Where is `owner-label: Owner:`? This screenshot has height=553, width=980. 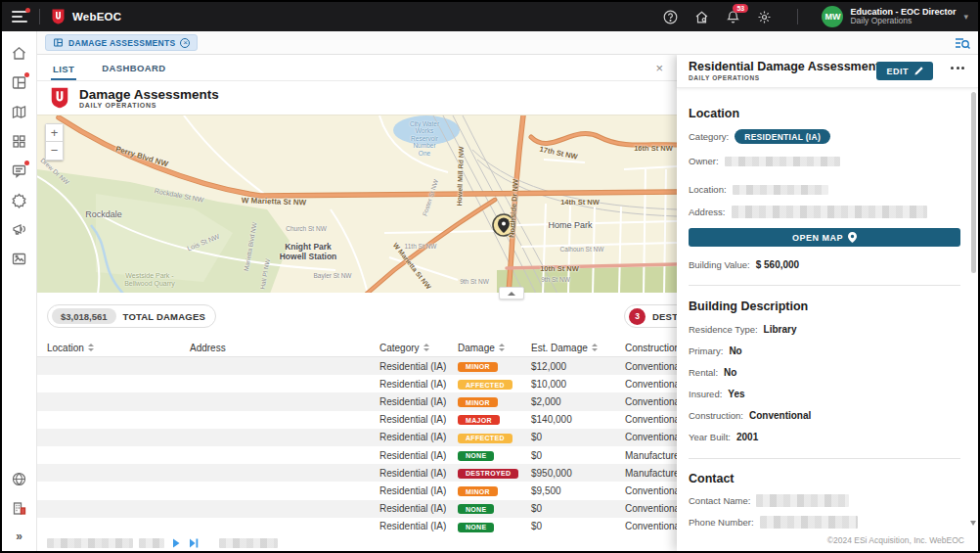
owner-label: Owner: is located at coordinates (704, 161).